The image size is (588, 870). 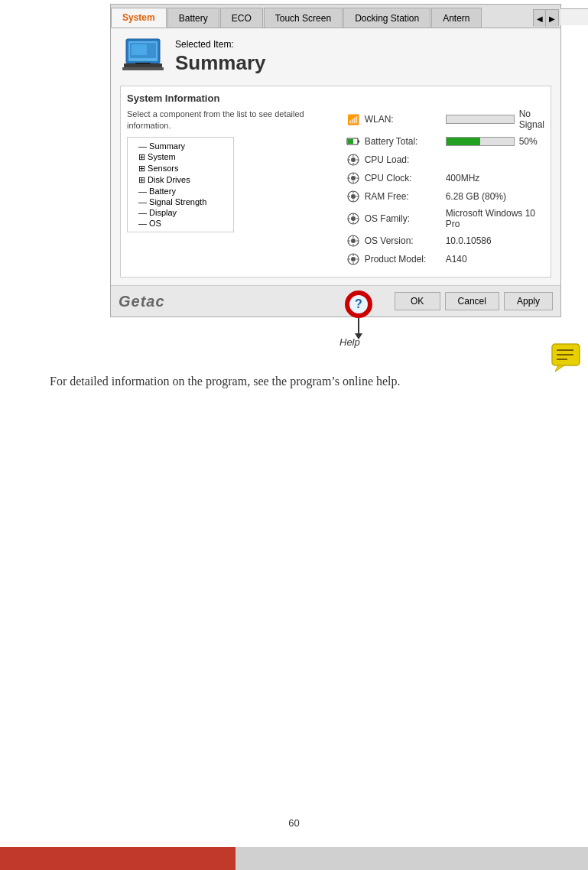 What do you see at coordinates (180, 191) in the screenshot?
I see `tree-item-battery: — Battery` at bounding box center [180, 191].